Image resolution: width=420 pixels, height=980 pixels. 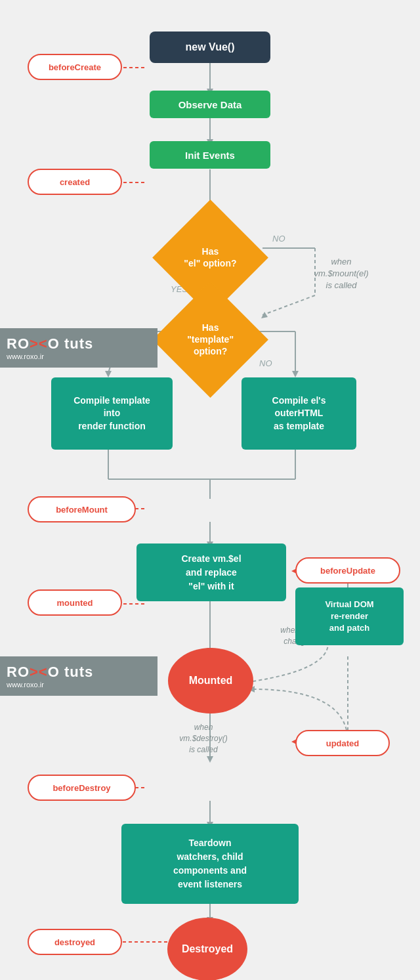 I want to click on teardown-box: Teardown watchers, child components and …, so click(x=210, y=864).